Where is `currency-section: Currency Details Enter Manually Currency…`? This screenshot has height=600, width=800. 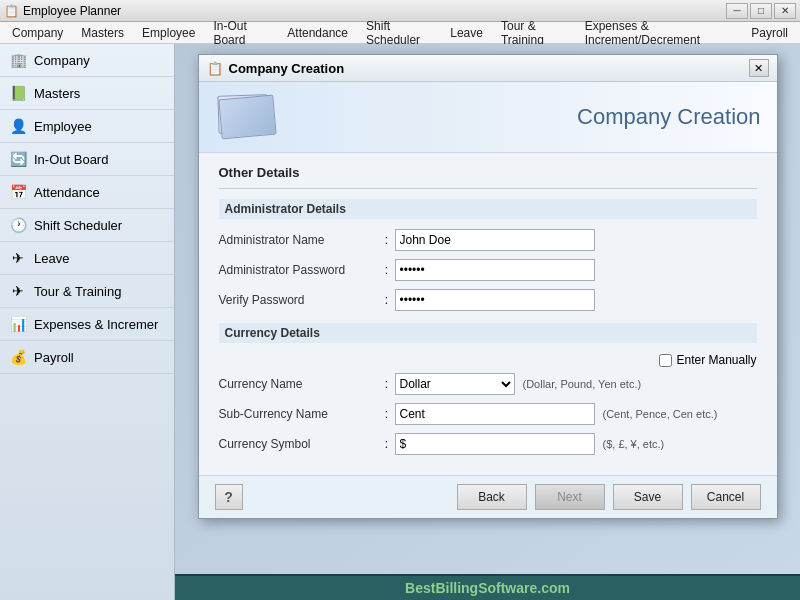
currency-section: Currency Details Enter Manually Currency… is located at coordinates (488, 389).